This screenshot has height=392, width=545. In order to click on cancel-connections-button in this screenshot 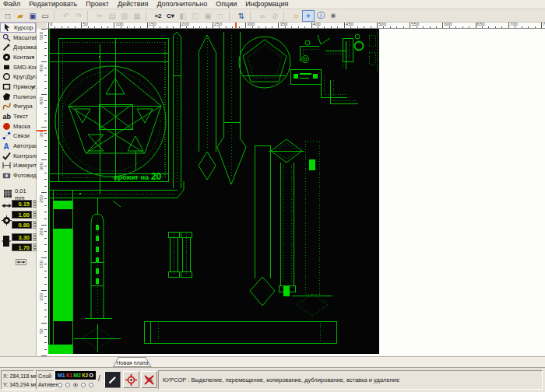, I will do `click(149, 380)`.